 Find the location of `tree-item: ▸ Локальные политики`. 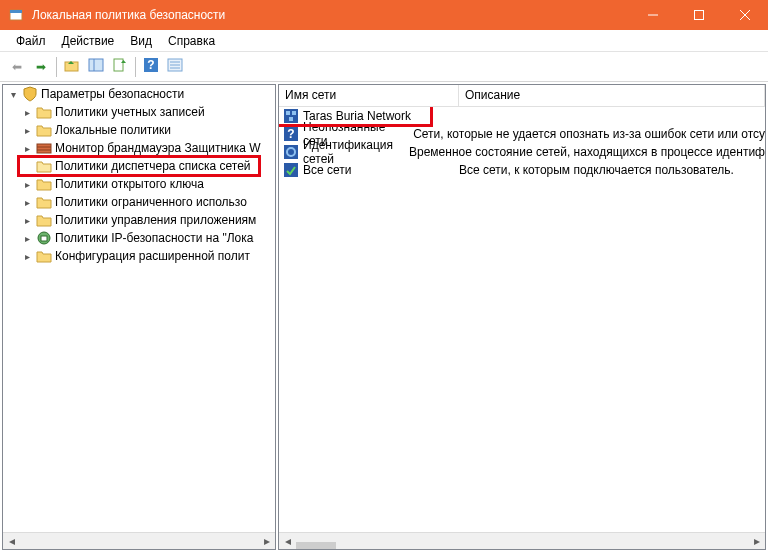

tree-item: ▸ Локальные политики is located at coordinates (139, 130).